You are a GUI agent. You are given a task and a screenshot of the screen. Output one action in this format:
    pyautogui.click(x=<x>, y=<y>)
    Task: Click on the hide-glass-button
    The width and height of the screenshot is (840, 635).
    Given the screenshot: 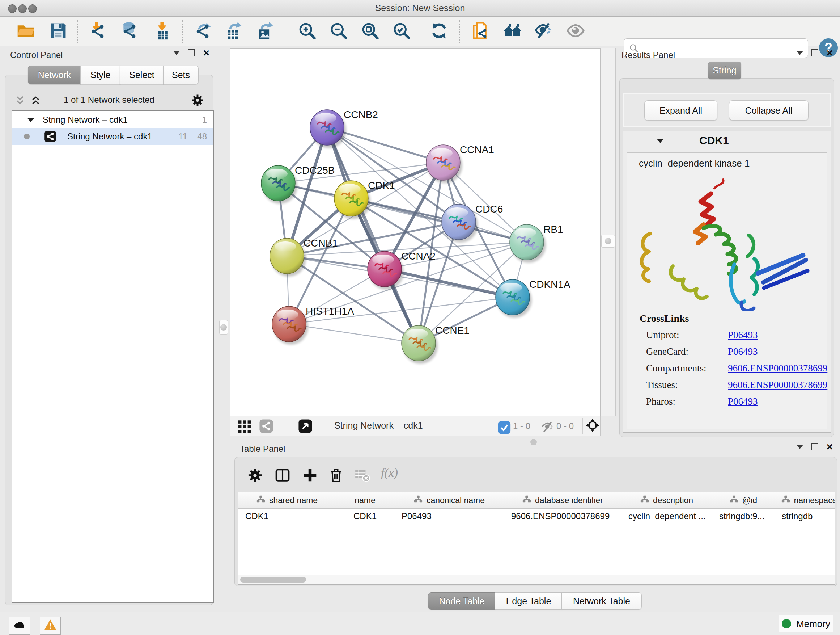 What is the action you would take?
    pyautogui.click(x=544, y=32)
    